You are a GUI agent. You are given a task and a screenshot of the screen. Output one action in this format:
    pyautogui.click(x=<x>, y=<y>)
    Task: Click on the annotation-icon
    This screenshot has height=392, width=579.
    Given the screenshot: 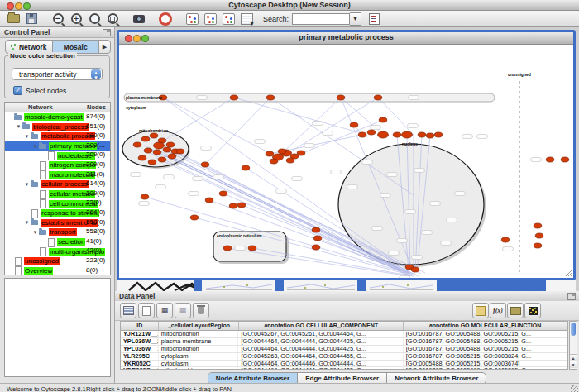 What is the action you would take?
    pyautogui.click(x=481, y=311)
    